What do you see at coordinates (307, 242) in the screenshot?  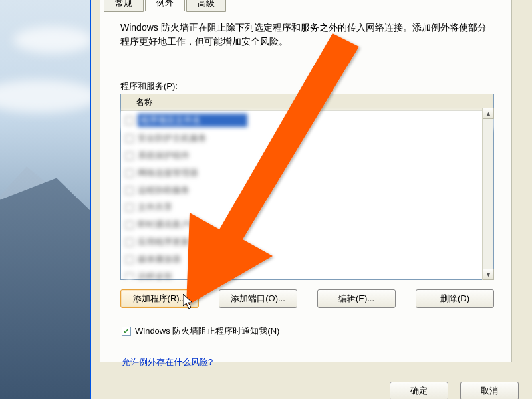 I see `list-item: 应用程序更新` at bounding box center [307, 242].